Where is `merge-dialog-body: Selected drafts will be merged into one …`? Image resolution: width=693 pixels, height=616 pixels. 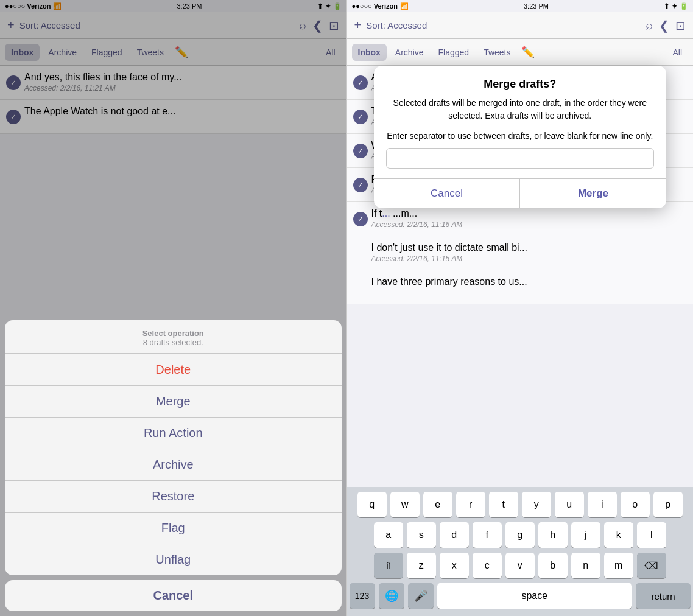
merge-dialog-body: Selected drafts will be merged into one … is located at coordinates (520, 110).